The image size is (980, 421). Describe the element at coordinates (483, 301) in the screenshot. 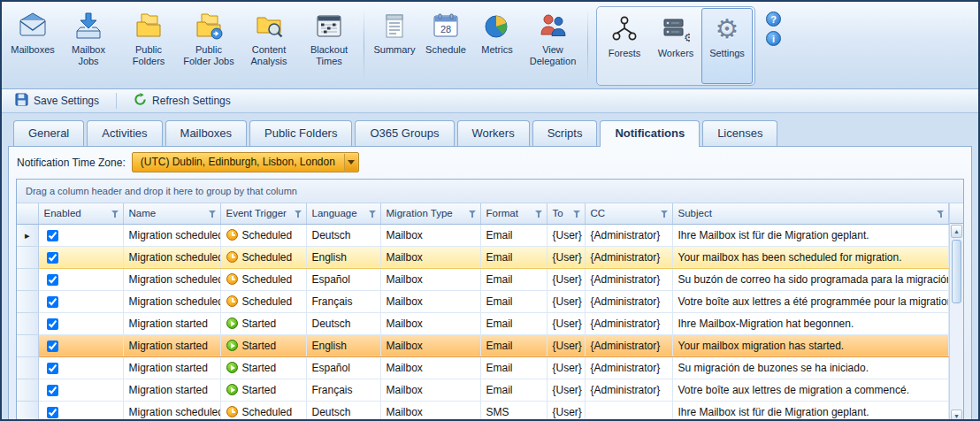

I see `table-row: Migration scheduled Scheduled Français M…` at that location.